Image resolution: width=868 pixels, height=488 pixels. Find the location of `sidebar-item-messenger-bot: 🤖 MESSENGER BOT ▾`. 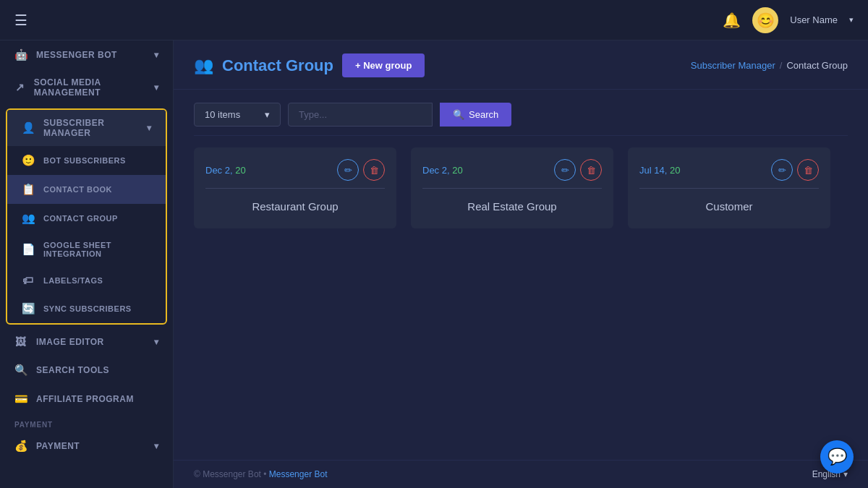

sidebar-item-messenger-bot: 🤖 MESSENGER BOT ▾ is located at coordinates (87, 55).